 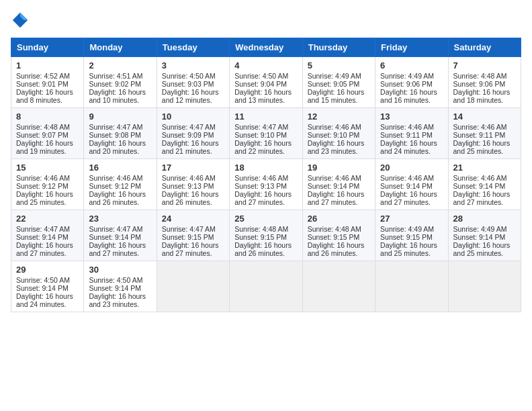 What do you see at coordinates (334, 84) in the screenshot?
I see `sunset-label: Sunset: 9:05 PM` at bounding box center [334, 84].